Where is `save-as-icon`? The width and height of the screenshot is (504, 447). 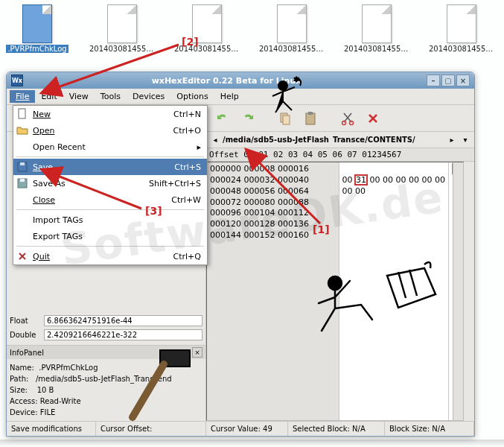
save-as-icon is located at coordinates (22, 183).